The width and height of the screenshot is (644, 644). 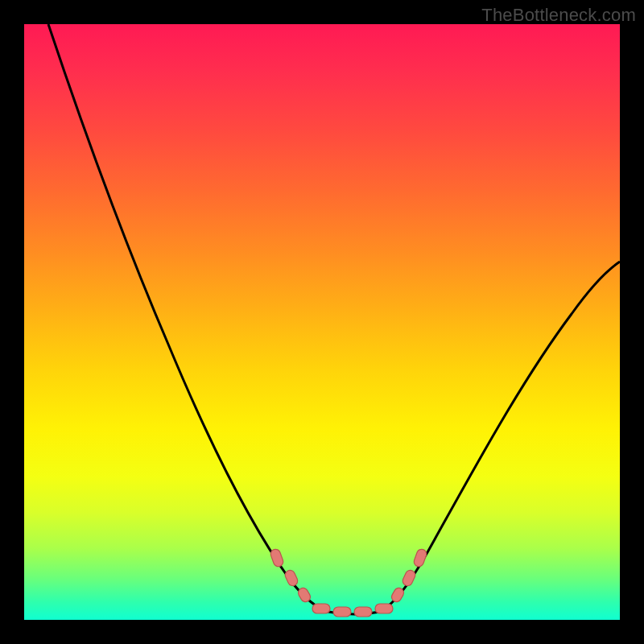 I want to click on watermark-text: TheBottleneck.com, so click(x=559, y=15).